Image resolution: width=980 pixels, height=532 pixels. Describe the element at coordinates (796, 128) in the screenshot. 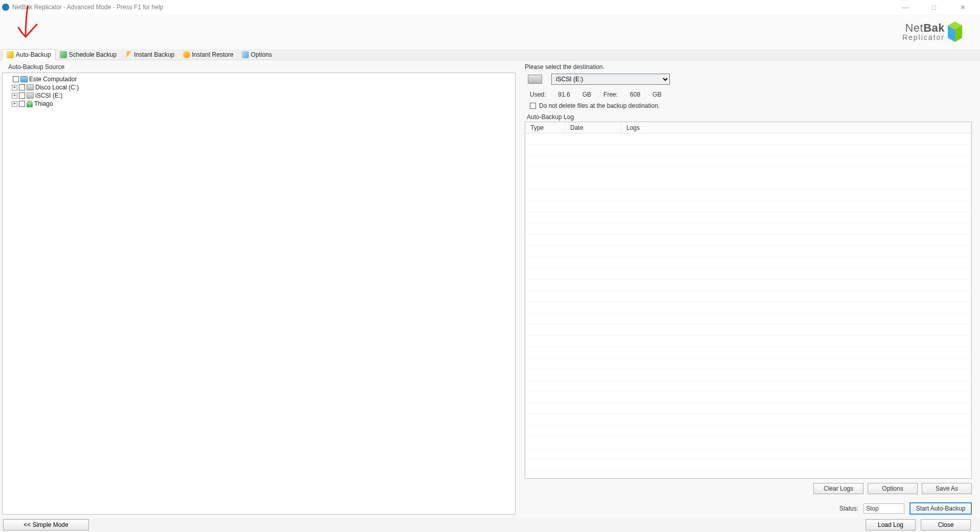

I see `log-col-logs: Logs` at that location.